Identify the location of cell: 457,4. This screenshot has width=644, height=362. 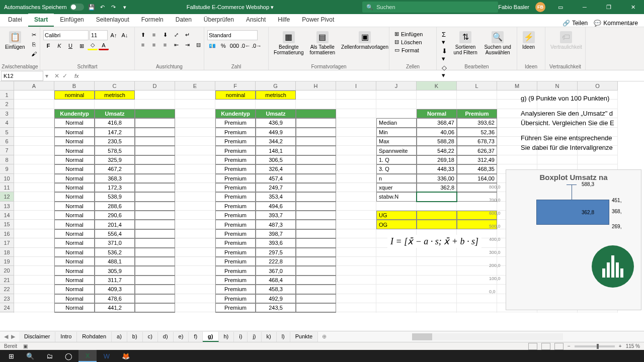
(276, 178).